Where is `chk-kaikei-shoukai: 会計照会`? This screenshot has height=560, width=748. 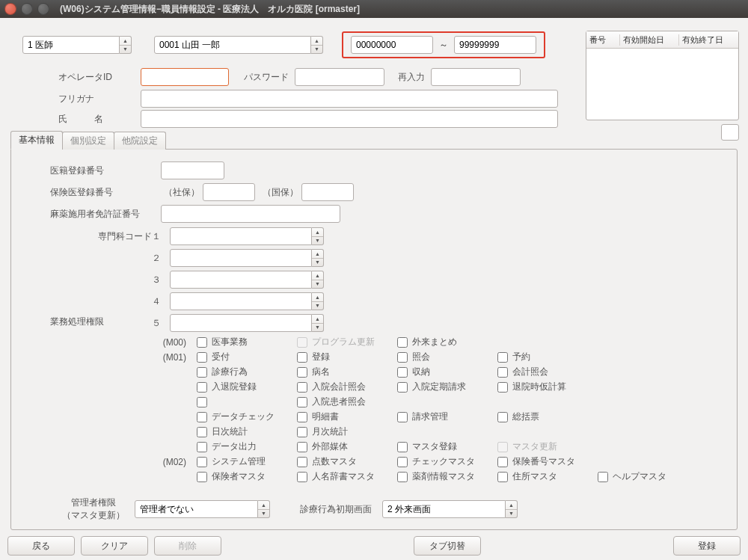
chk-kaikei-shoukai: 会計照会 is located at coordinates (546, 372).